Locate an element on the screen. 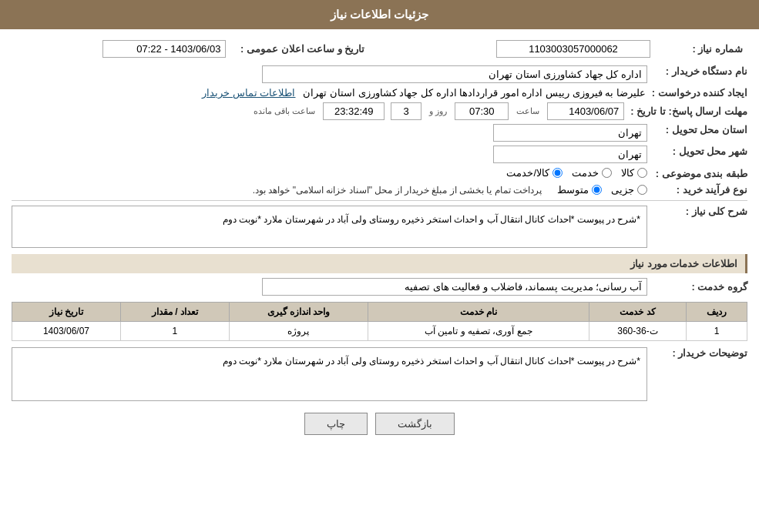 The width and height of the screenshot is (759, 532). category-service-label: خدمت is located at coordinates (586, 172).